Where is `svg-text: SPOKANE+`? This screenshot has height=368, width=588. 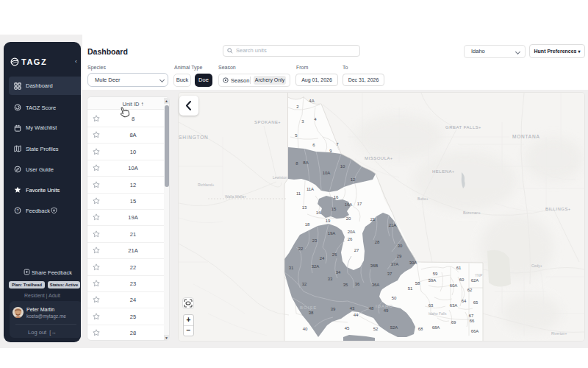 svg-text: SPOKANE+ is located at coordinates (268, 122).